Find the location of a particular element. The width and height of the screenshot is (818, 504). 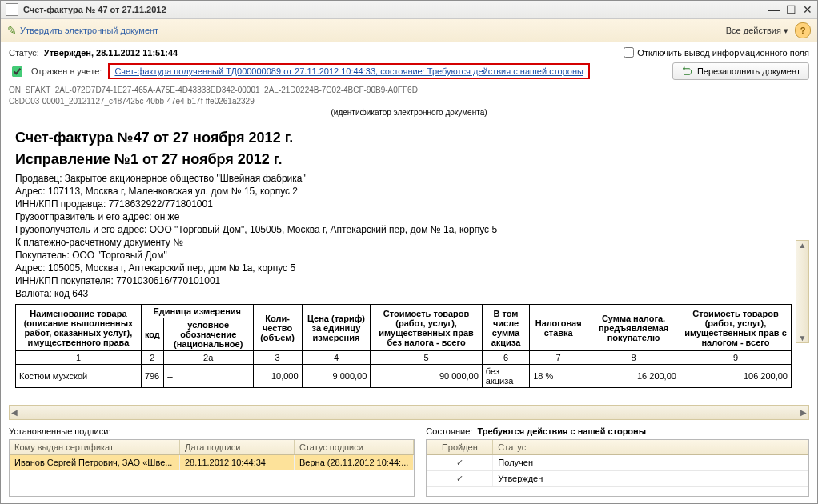

buyer-inn: ИНН/КПП покупателя: 7701030616/770101001 is located at coordinates (403, 281).